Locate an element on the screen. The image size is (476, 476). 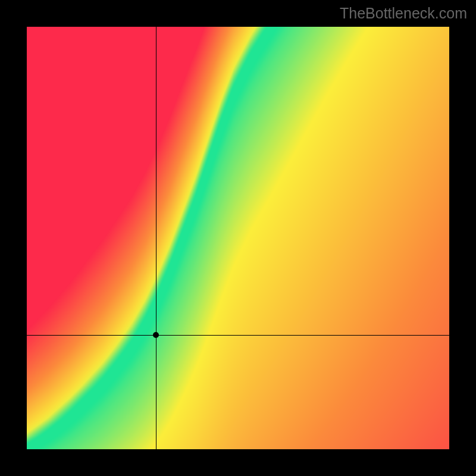
crosshair-dot is located at coordinates (156, 335).